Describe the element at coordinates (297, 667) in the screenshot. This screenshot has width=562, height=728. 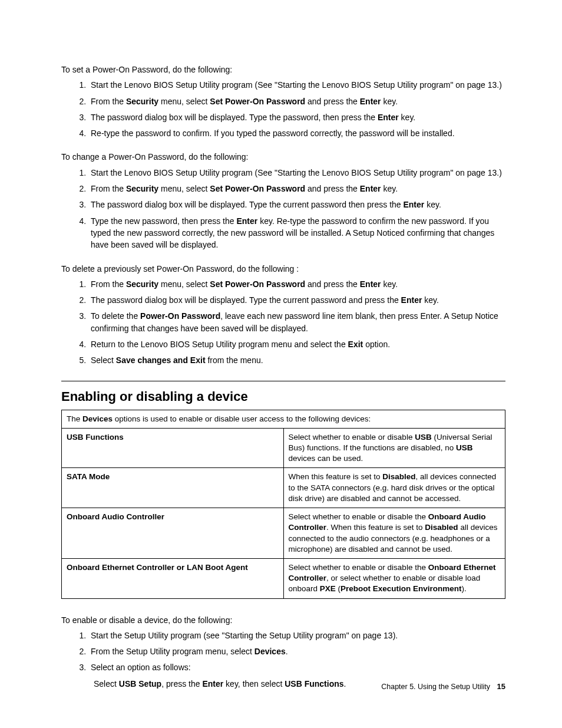
I see `list-item: Select an option as follows:` at that location.